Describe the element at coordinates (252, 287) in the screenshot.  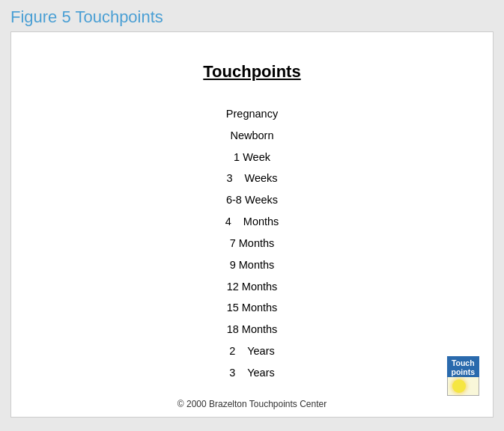
I see `list-item: 12 Months` at that location.